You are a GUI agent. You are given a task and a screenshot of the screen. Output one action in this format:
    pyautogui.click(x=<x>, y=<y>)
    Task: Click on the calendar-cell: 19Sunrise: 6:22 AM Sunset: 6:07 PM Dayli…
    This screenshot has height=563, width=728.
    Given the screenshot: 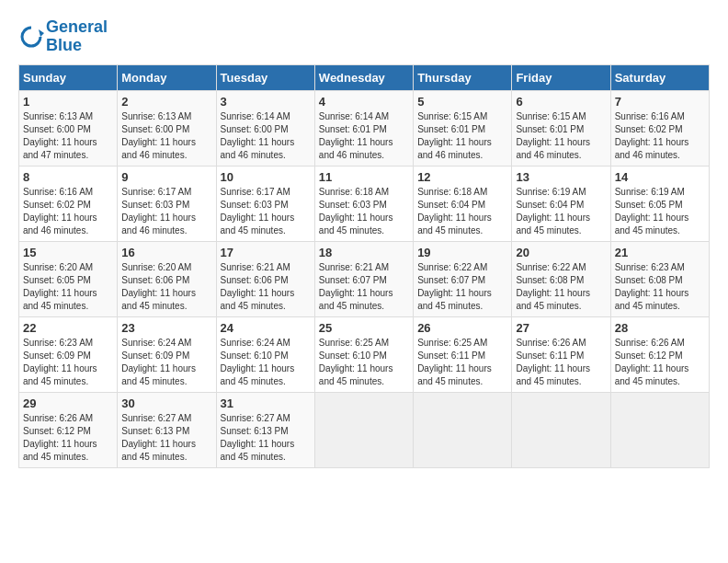 What is the action you would take?
    pyautogui.click(x=463, y=279)
    